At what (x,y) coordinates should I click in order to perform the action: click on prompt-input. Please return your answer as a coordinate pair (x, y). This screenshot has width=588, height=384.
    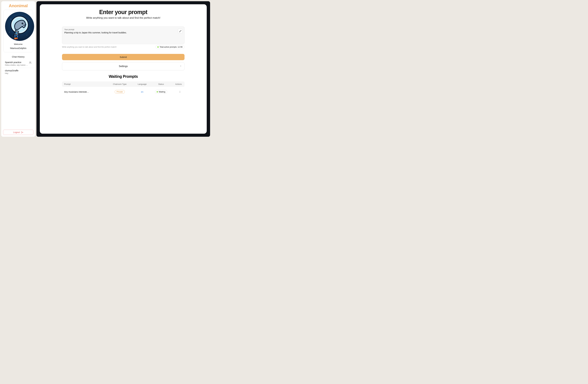
    Looking at the image, I should click on (120, 37).